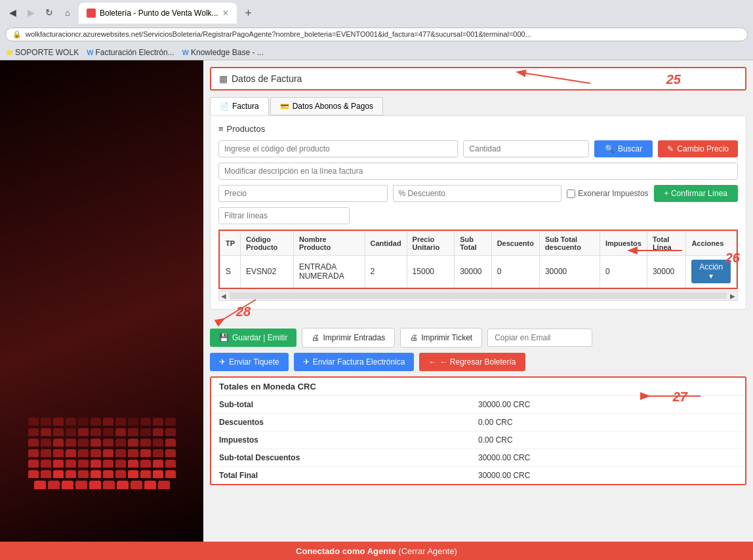  I want to click on bookmark-facturacion: W Facturación Electrón..., so click(130, 52).